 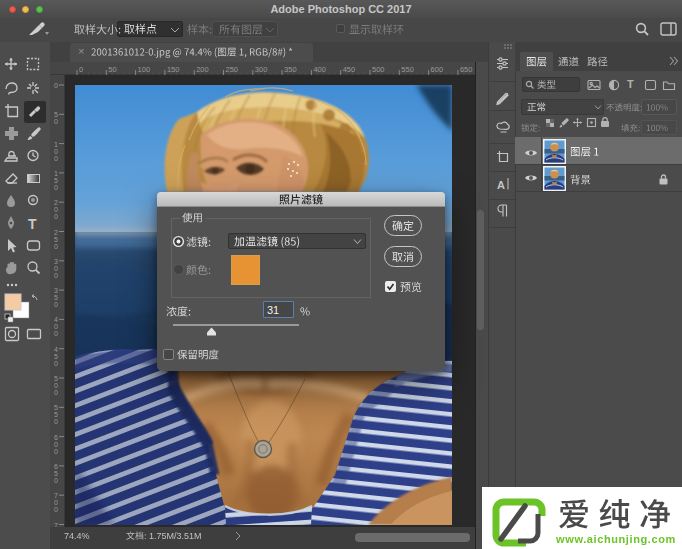 I want to click on svg-text: 7, so click(x=56, y=496).